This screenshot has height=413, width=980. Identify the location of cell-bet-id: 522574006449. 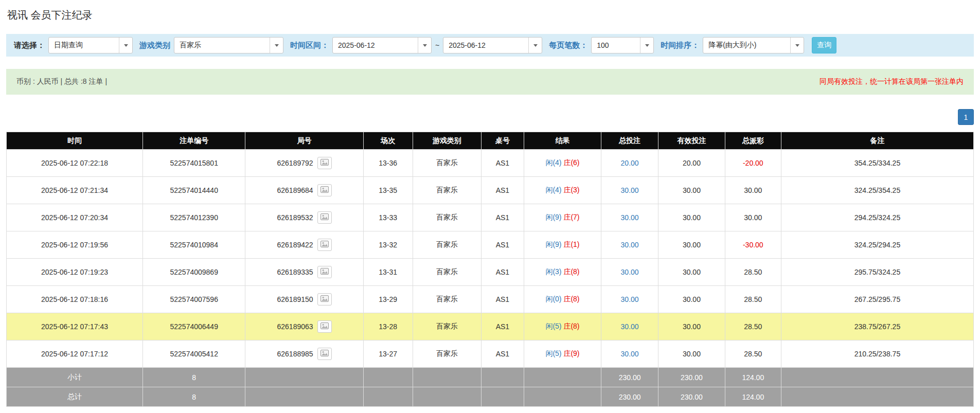
(194, 327).